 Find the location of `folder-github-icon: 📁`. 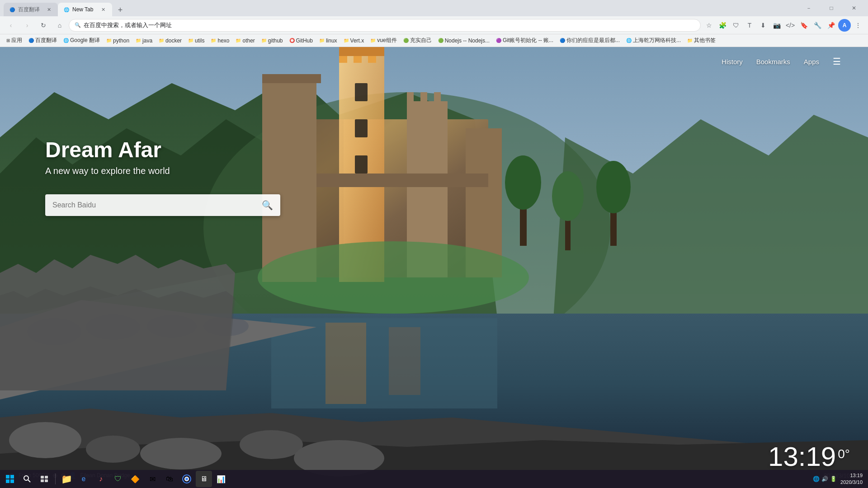

folder-github-icon: 📁 is located at coordinates (264, 41).